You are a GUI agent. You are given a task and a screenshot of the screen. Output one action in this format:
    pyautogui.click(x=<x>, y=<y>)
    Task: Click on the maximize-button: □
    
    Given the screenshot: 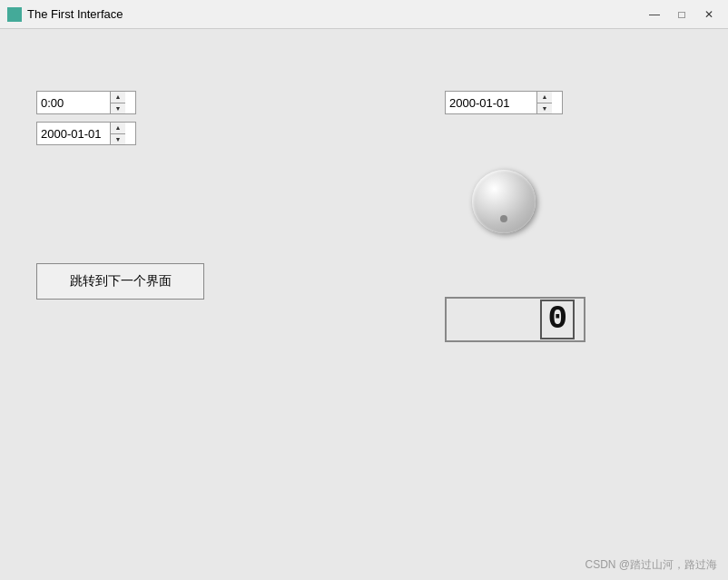 What is the action you would take?
    pyautogui.click(x=682, y=15)
    